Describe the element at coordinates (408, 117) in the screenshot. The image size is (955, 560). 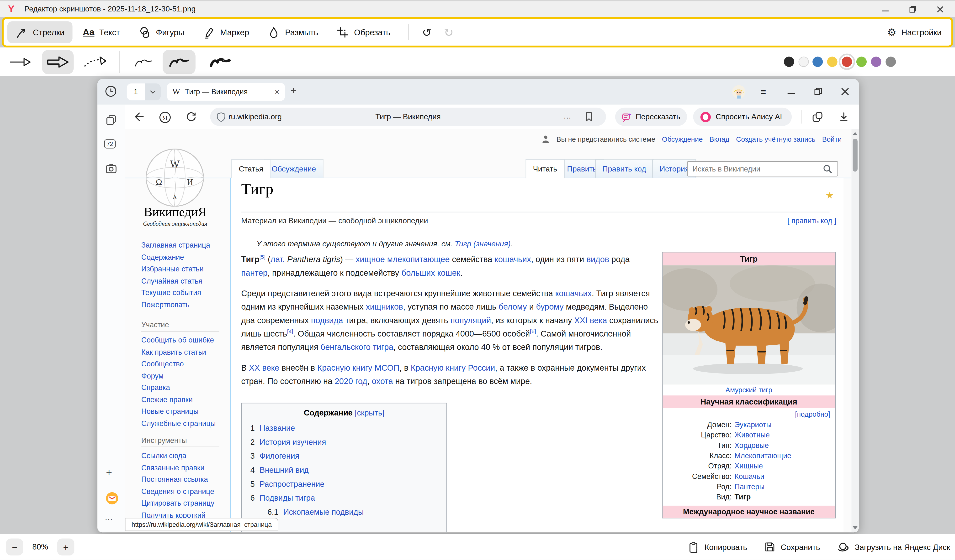
I see `address-bar: ru.wikipedia.org Тигр — Википедия …` at that location.